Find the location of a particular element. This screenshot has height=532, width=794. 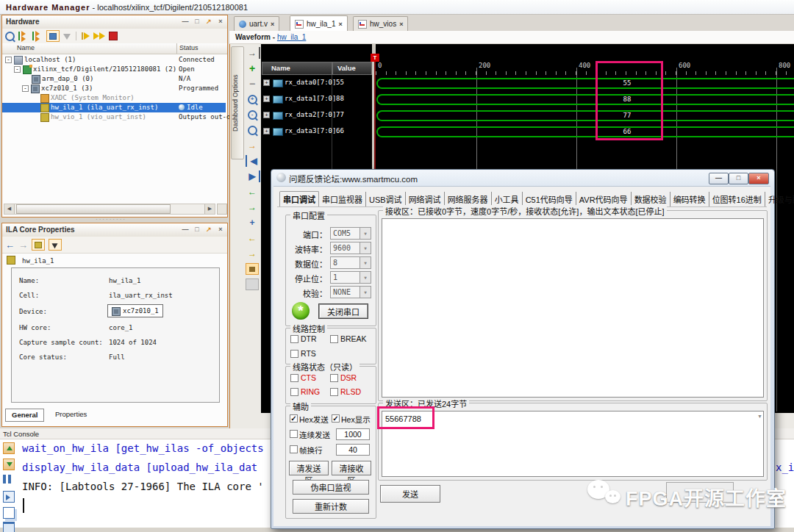

baud-select: 9600▼ is located at coordinates (351, 248).